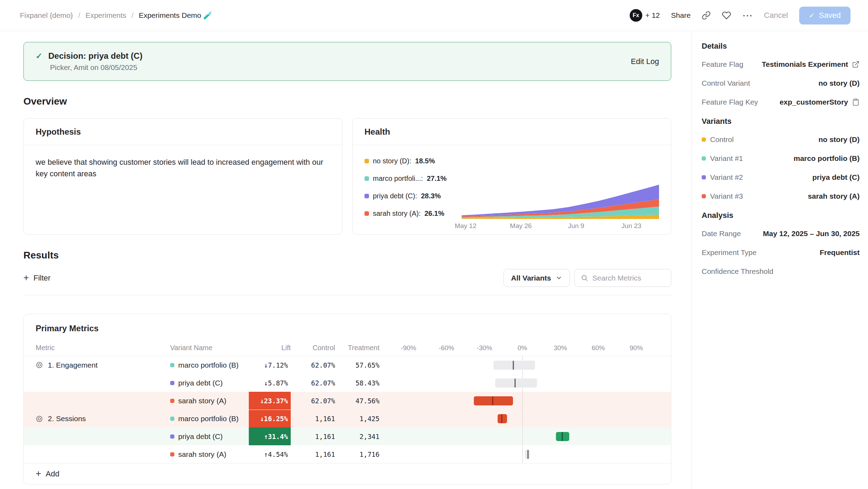 This screenshot has width=868, height=489. Describe the element at coordinates (103, 348) in the screenshot. I see `column-header-metric: Metric` at that location.